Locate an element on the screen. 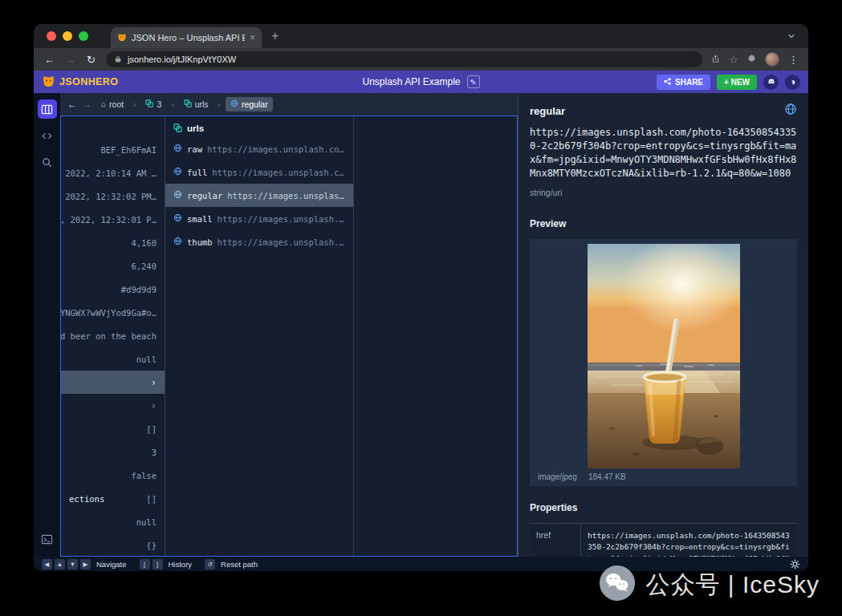 The image size is (842, 616). list-item-full: full https://images.unsplash.com/ph… is located at coordinates (259, 172).